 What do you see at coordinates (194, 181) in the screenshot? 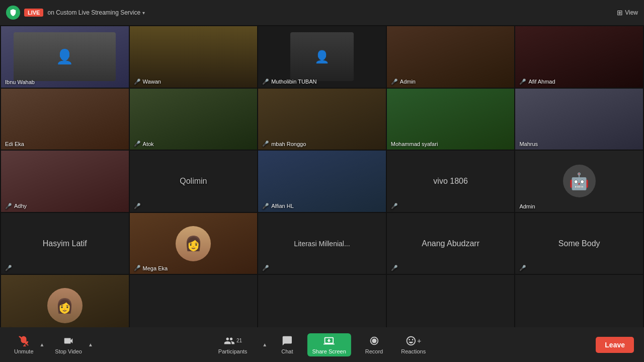
I see `qolimin-name-display: Qolimin` at bounding box center [194, 181].